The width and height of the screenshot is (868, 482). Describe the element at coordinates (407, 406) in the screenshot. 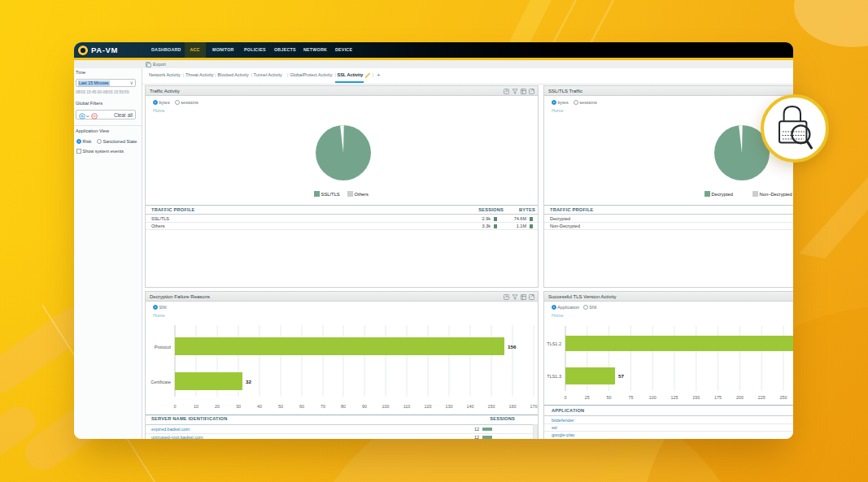

I see `svg-text: 110` at that location.